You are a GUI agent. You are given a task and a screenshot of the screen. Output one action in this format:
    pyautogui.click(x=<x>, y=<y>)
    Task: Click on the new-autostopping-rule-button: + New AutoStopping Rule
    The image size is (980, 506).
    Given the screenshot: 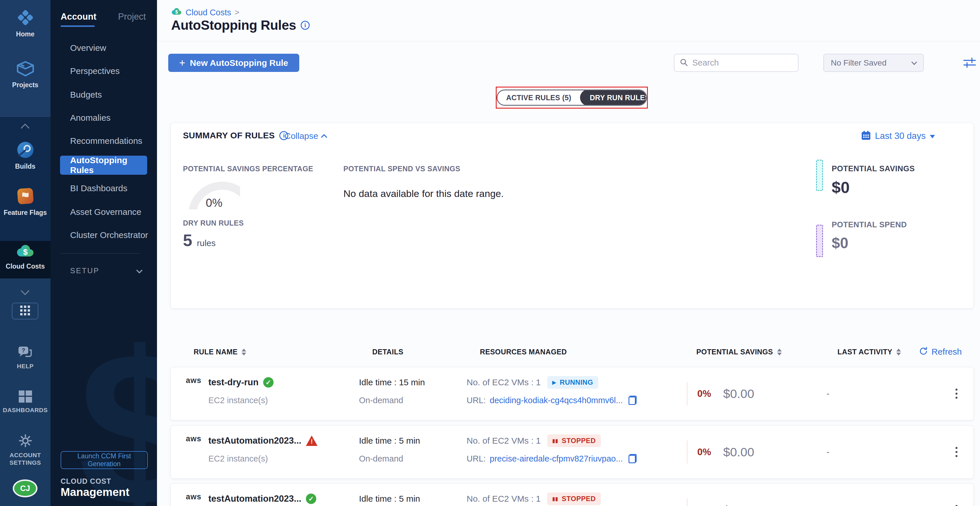 What is the action you would take?
    pyautogui.click(x=234, y=63)
    